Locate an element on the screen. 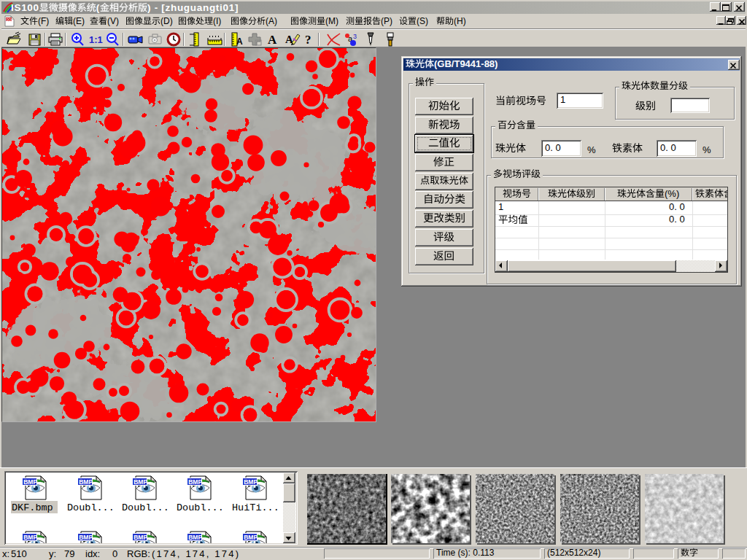 The image size is (747, 560). svg-text: y: is located at coordinates (53, 554).